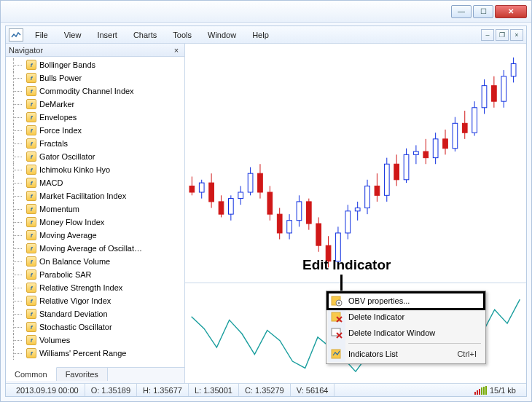 This screenshot has width=532, height=402. What do you see at coordinates (42, 35) in the screenshot?
I see `menu-file: File` at bounding box center [42, 35].